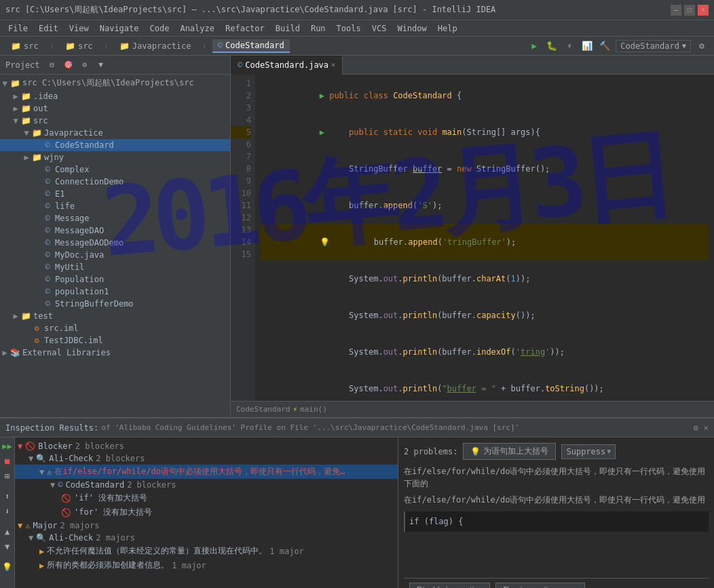 The width and height of the screenshot is (714, 588). I want to click on tree-item-messagedaodemo: © MessageDAODemo, so click(115, 243).